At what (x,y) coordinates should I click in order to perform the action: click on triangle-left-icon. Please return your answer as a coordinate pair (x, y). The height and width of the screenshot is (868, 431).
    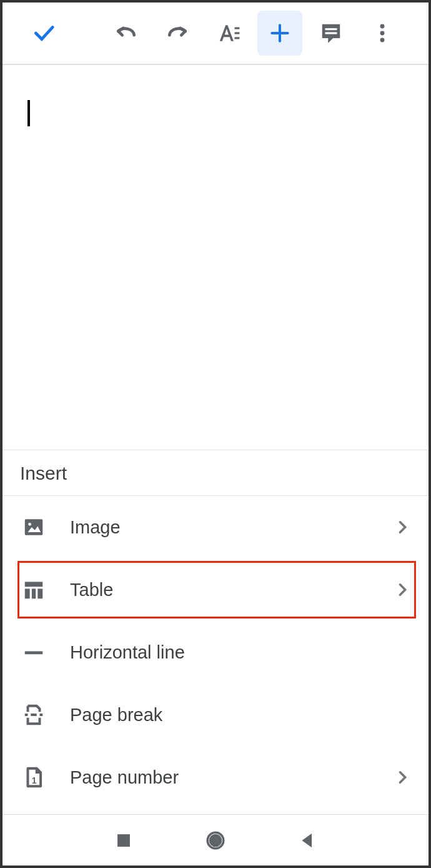
    Looking at the image, I should click on (307, 840).